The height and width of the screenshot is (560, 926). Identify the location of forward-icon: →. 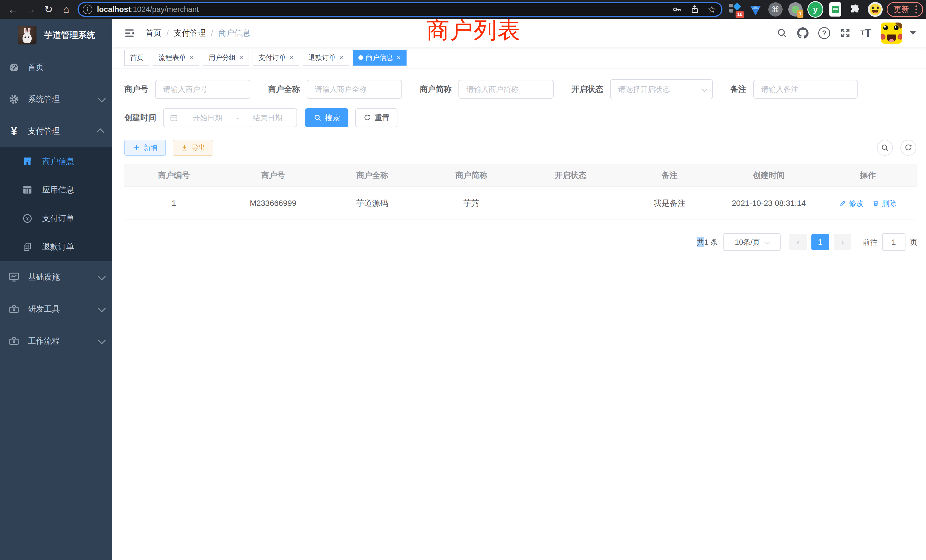
(31, 9).